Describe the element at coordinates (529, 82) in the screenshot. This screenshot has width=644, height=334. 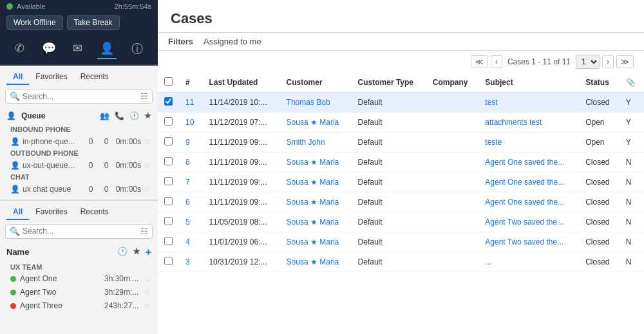
I see `col-header-subject: Subject` at that location.